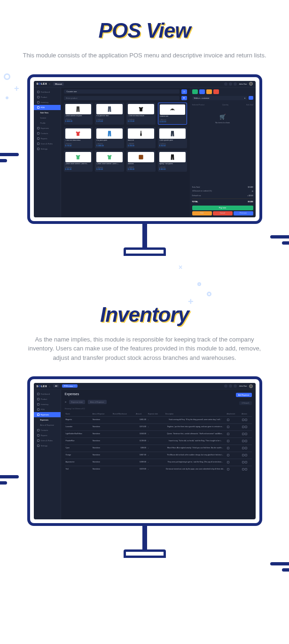 The width and height of the screenshot is (289, 644). I want to click on product-card: Sleeves● N08878$ 200.00, so click(141, 161).